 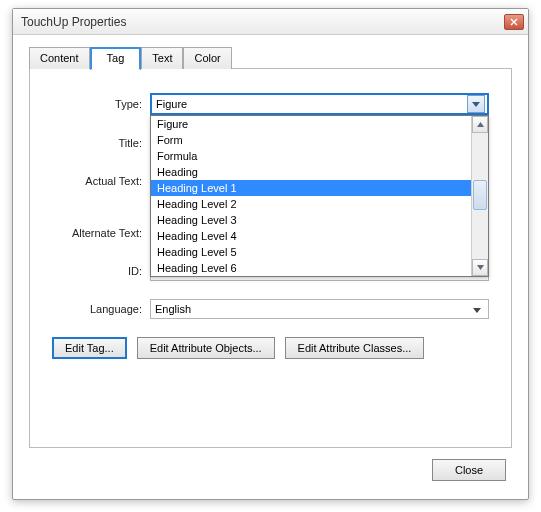 What do you see at coordinates (101, 309) in the screenshot?
I see `label-language: Language:` at bounding box center [101, 309].